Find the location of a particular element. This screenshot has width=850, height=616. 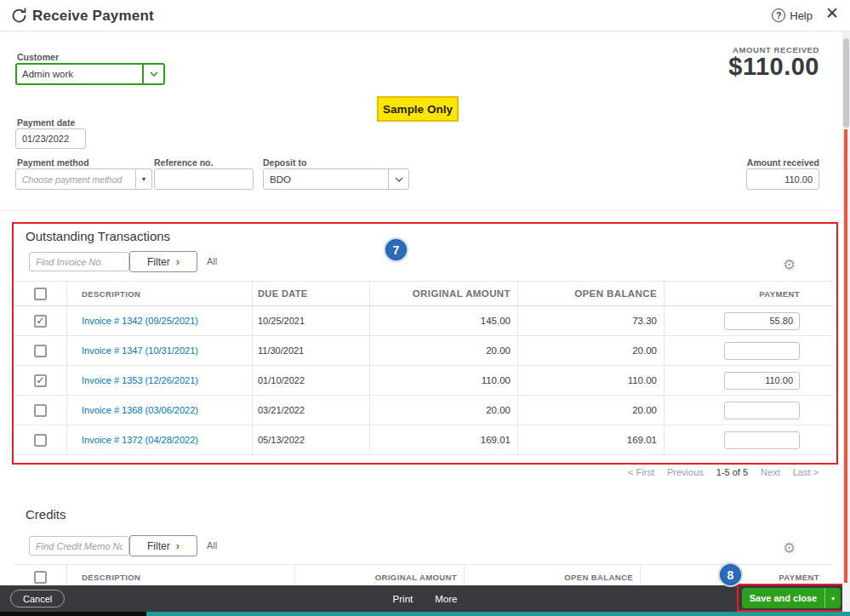

table-row: ✓ Invoice # 1342 (09/25/2021) 10/25/2021… is located at coordinates (424, 322).